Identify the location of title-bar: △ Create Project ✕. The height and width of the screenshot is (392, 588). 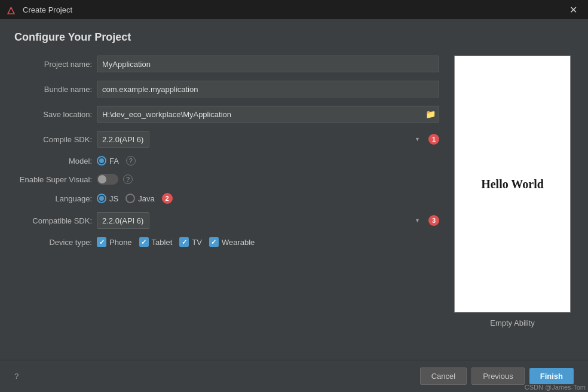
(294, 10).